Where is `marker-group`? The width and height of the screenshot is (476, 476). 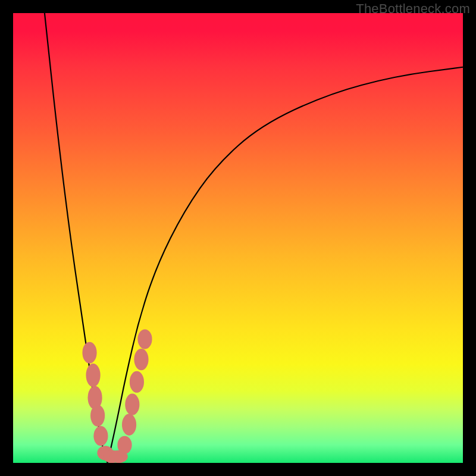 marker-group is located at coordinates (117, 396).